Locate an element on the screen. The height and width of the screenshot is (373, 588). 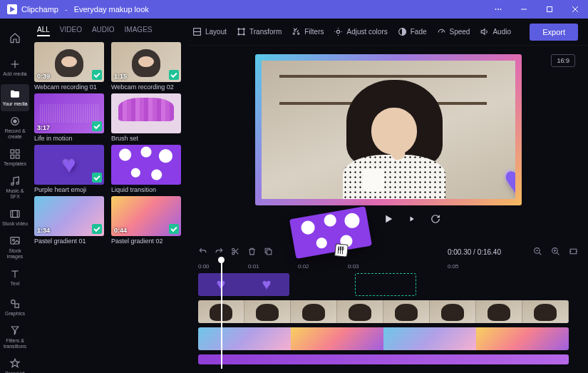
media-thumbnail: 0:39 is located at coordinates (69, 62).